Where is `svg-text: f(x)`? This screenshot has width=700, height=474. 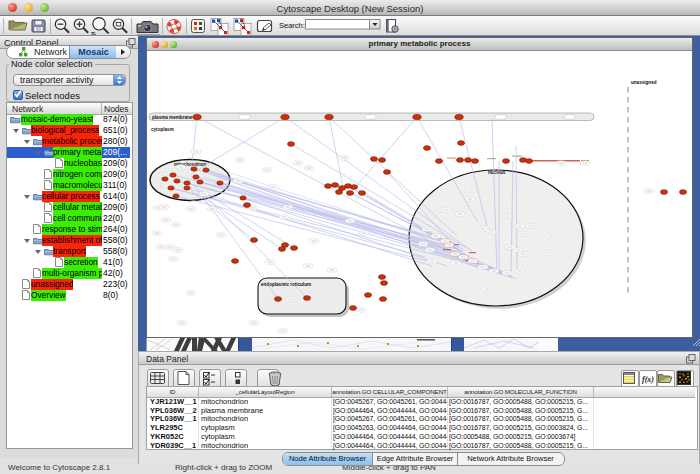 svg-text: f(x) is located at coordinates (648, 380).